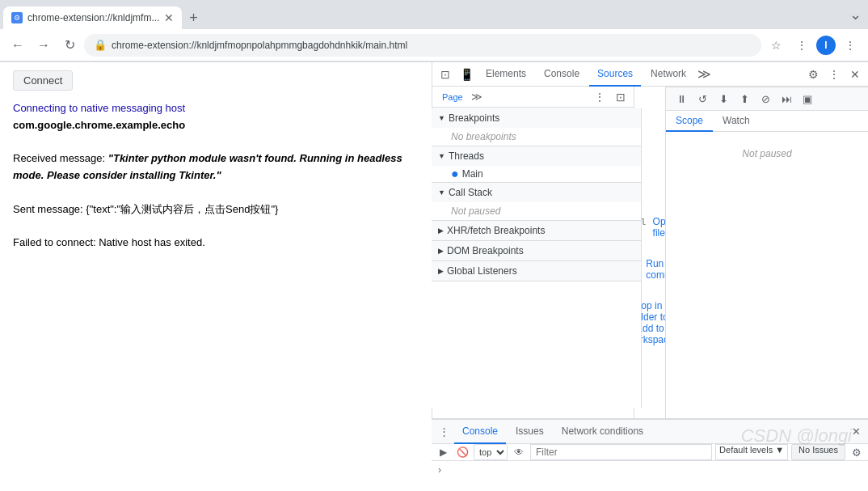  I want to click on debugger-toolbar: ⏸ ↺ ⬇ ⬆ ⊘ ⏭ ▣, so click(767, 99).